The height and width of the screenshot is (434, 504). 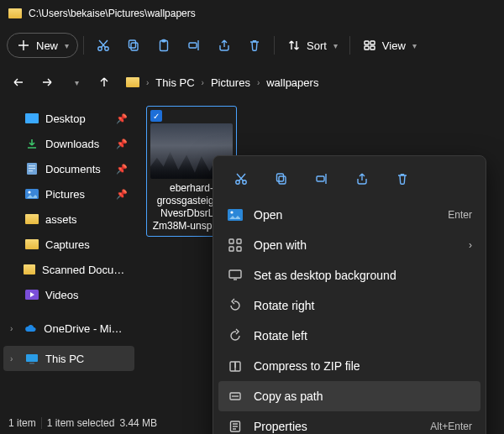 I want to click on ctx-cut-button, so click(x=241, y=179).